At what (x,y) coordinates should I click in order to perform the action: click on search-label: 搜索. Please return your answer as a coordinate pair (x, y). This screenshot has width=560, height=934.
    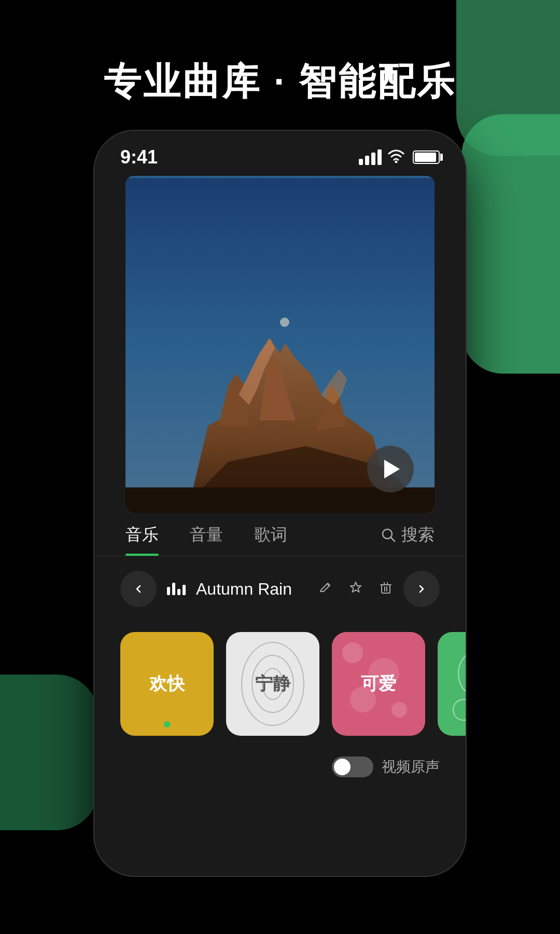
    Looking at the image, I should click on (418, 535).